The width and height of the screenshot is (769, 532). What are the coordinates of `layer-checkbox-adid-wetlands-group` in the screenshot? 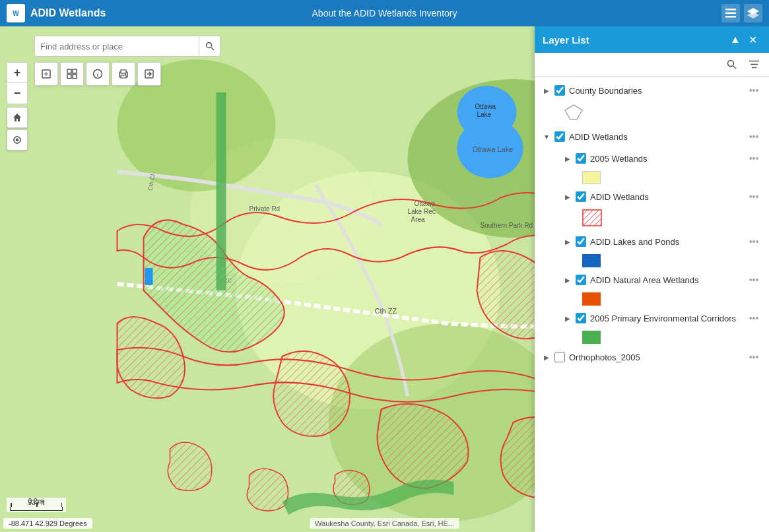 It's located at (560, 137).